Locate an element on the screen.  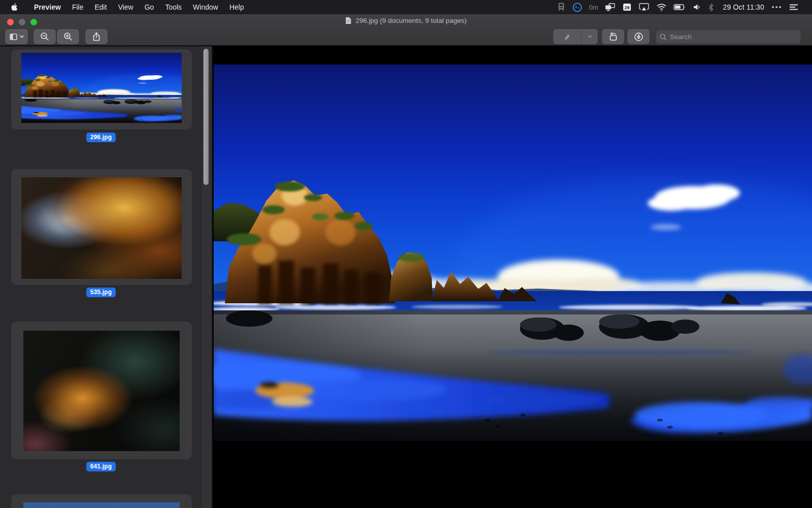
menu-bar-status: 0m 29 is located at coordinates (684, 7).